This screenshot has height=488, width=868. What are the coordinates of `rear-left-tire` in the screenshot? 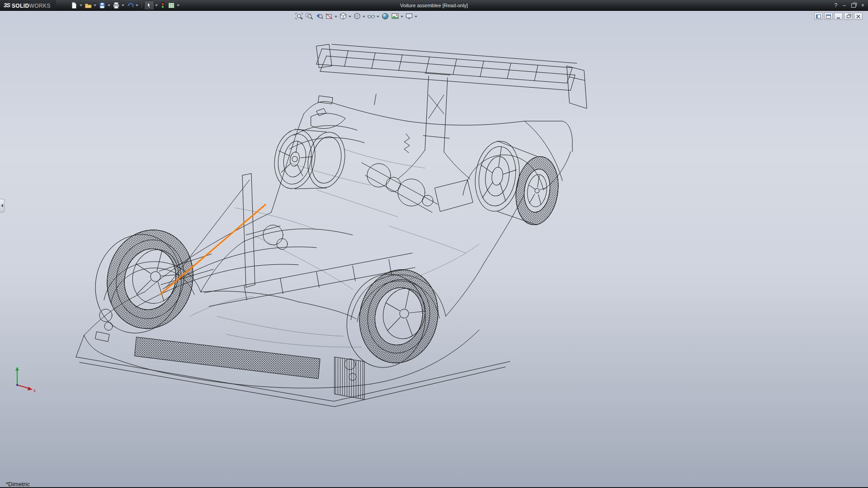 It's located at (399, 316).